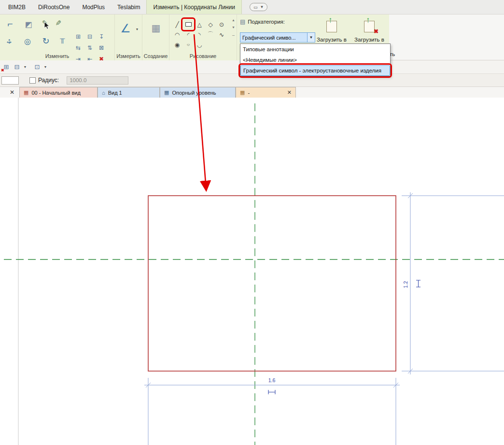 The image size is (504, 445). I want to click on move-icon: ↔ ↕, so click(9, 41).